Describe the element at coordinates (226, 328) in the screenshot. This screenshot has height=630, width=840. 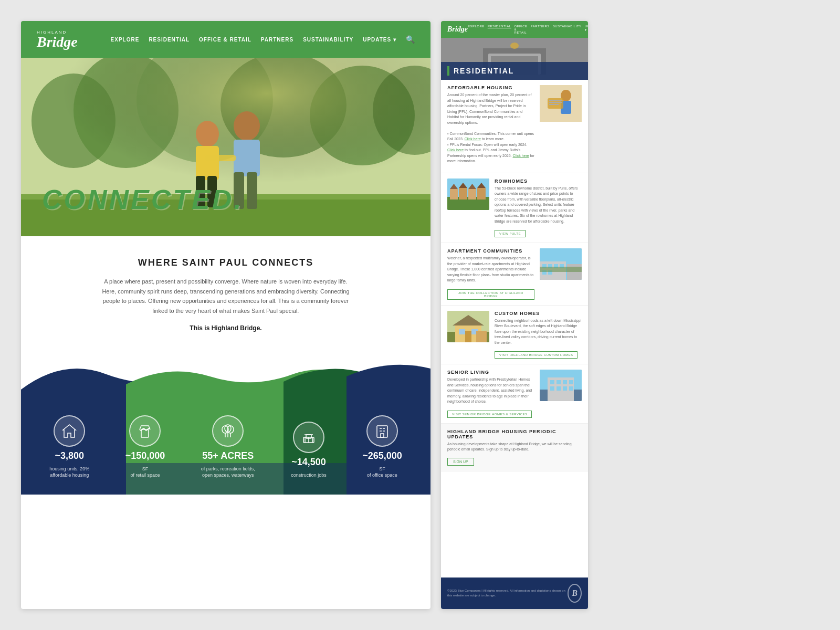
I see `content-tagline: This is Highland Bridge.` at that location.